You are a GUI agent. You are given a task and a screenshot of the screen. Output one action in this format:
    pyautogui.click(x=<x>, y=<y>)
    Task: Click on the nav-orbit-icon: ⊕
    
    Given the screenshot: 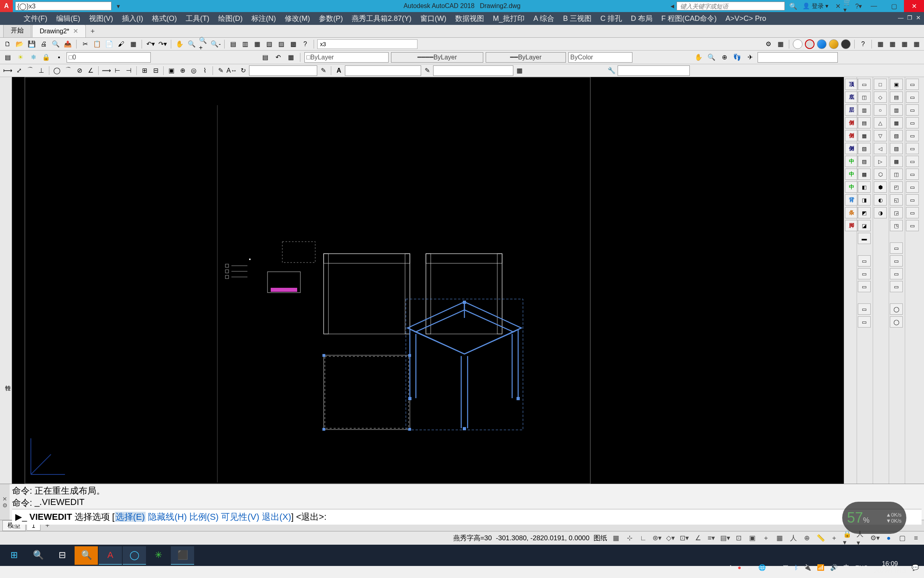 What is the action you would take?
    pyautogui.click(x=724, y=57)
    